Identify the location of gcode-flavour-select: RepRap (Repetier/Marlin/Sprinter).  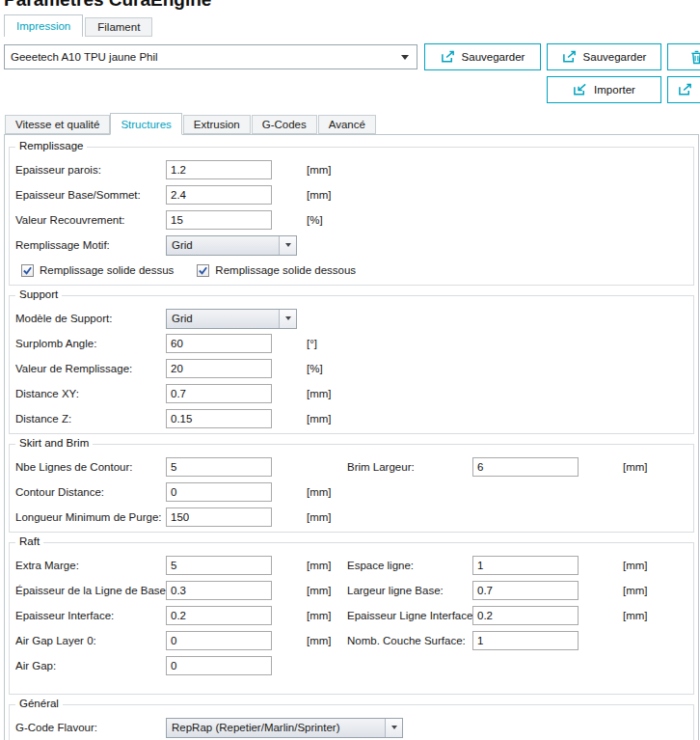
(284, 727).